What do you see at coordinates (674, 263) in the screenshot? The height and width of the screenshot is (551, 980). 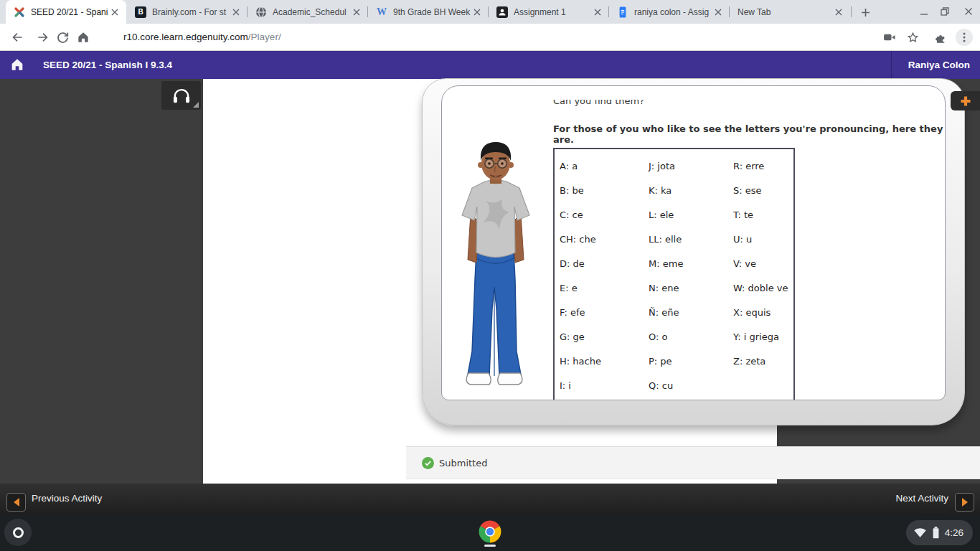 I see `table-row: D: de M: eme V: ve` at bounding box center [674, 263].